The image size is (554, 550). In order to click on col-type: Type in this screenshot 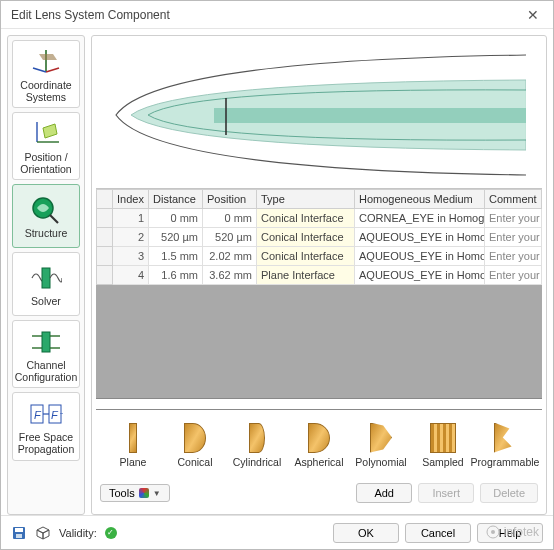, I will do `click(306, 200)`.